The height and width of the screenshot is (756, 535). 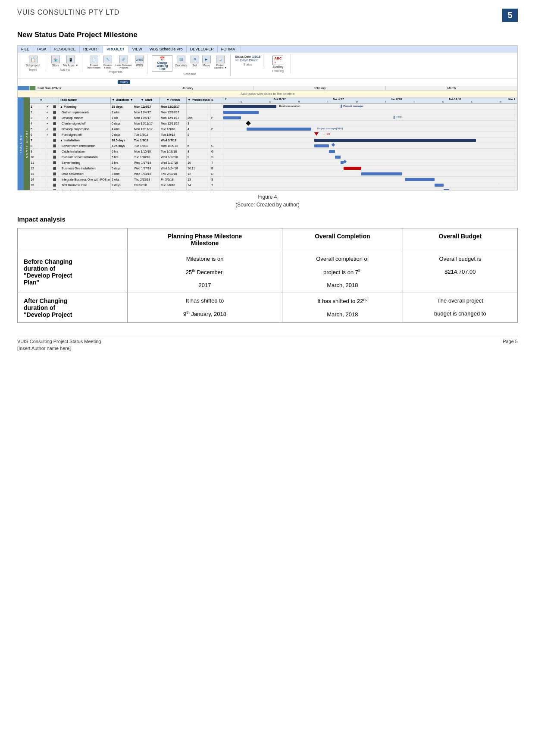 I want to click on figure-caption: Figure 4, so click(x=267, y=197).